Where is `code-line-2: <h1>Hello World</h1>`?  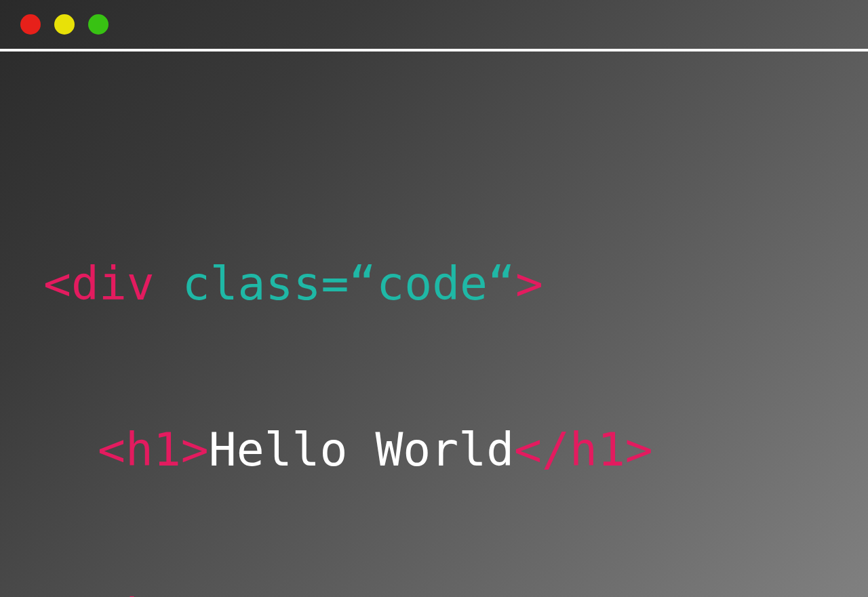
code-line-2: <h1>Hello World</h1> is located at coordinates (434, 450).